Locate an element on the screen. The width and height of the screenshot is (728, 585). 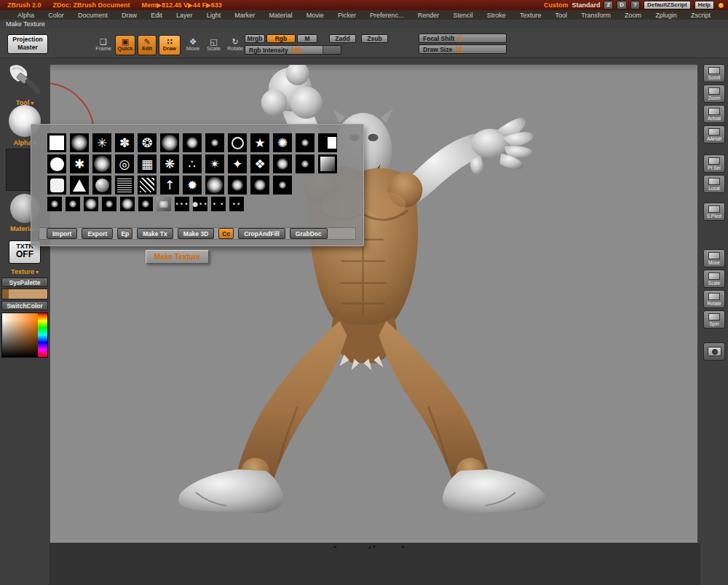
alpha-thumb-half-square is located at coordinates (328, 143).